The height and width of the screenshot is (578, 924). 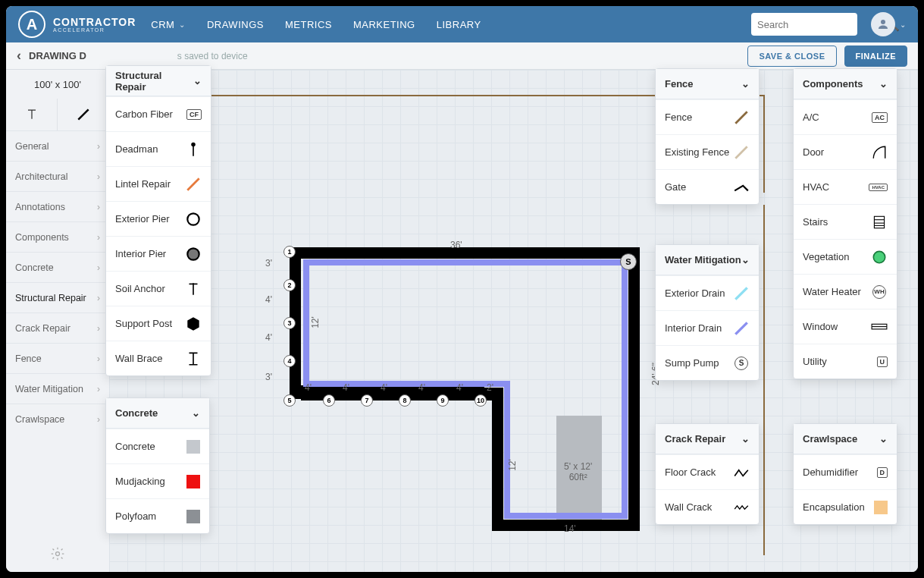 What do you see at coordinates (58, 328) in the screenshot?
I see `sidebar-item-crack-repair: Crack Repair›` at bounding box center [58, 328].